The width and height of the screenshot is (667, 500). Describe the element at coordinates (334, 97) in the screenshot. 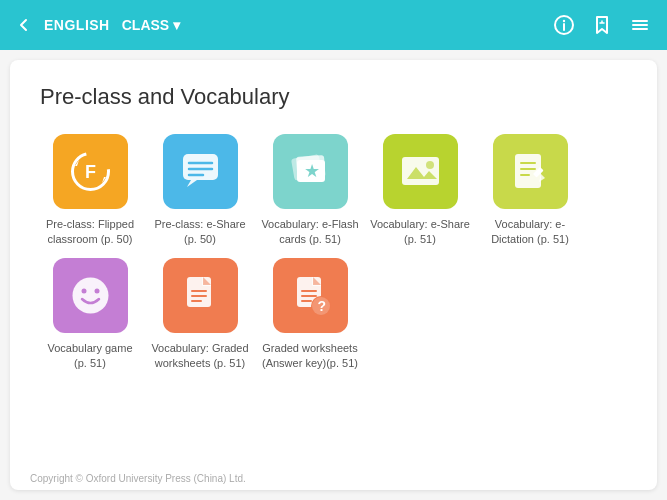

I see `page-title: Pre-class and Vocabulary` at that location.